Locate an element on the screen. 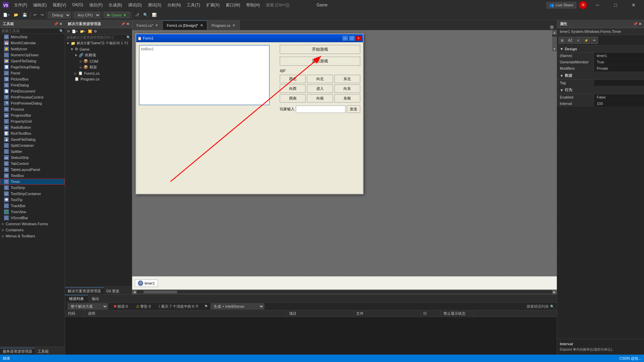  debug-config-dropdown: Debug is located at coordinates (60, 15).